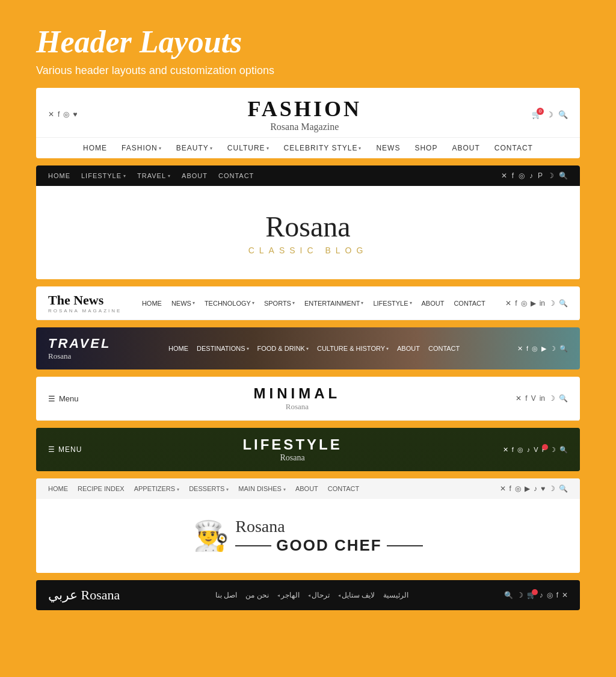 This screenshot has width=616, height=677. What do you see at coordinates (388, 148) in the screenshot?
I see `nav-news: NEWS` at bounding box center [388, 148].